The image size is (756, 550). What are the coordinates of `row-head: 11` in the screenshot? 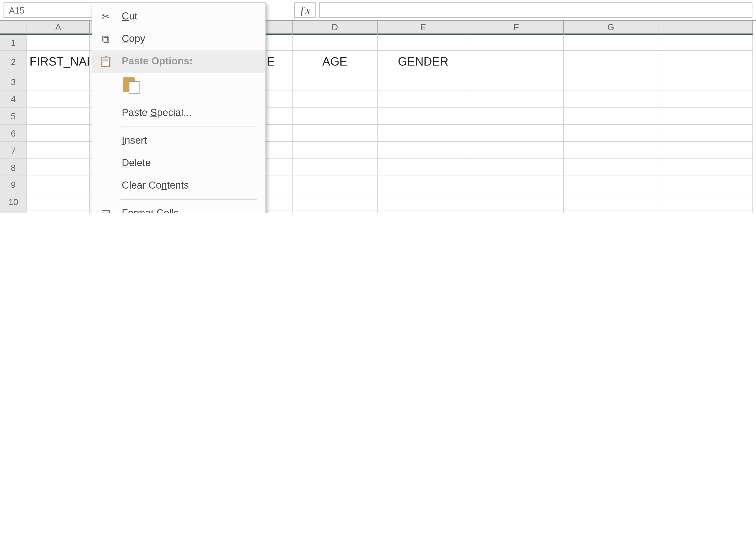 It's located at (14, 211).